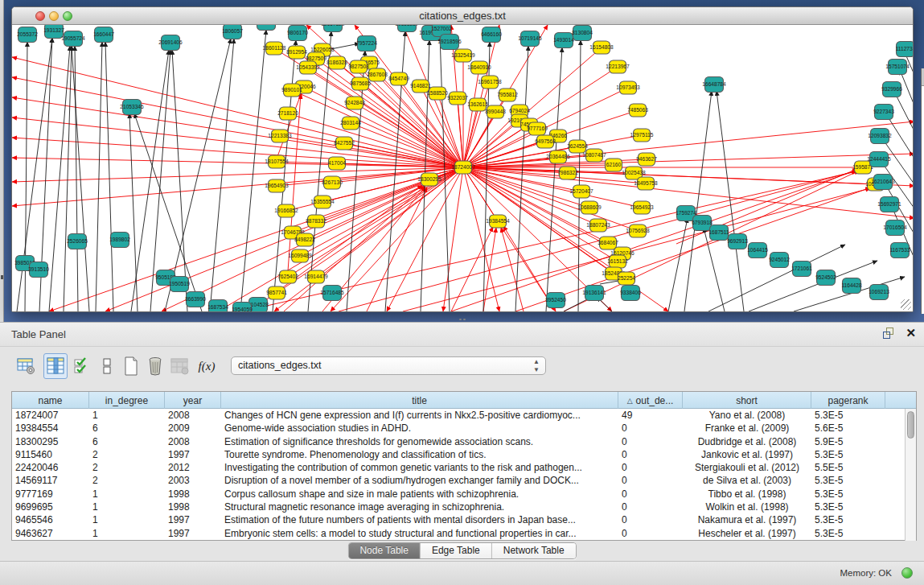  I want to click on network-node: 8952450, so click(556, 301).